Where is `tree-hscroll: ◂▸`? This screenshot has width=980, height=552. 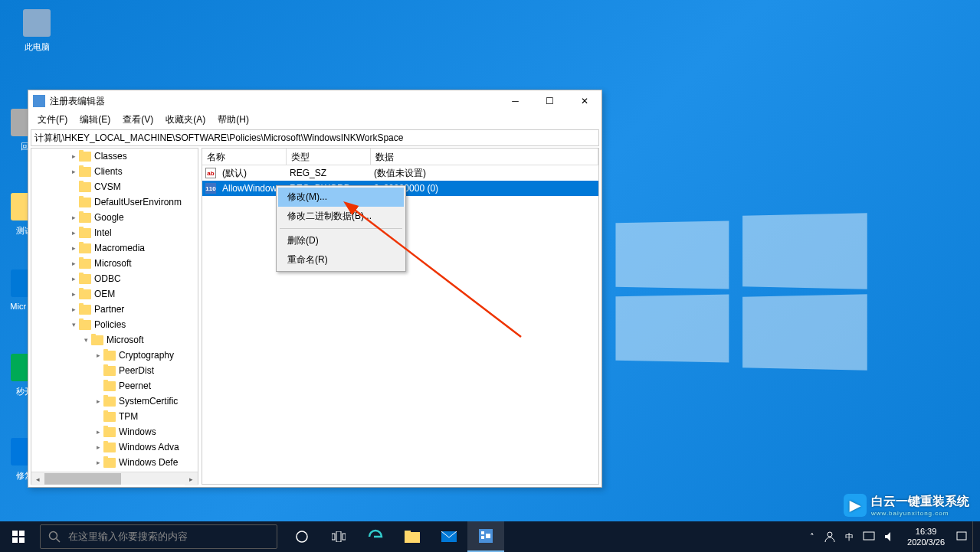 tree-hscroll: ◂▸ is located at coordinates (115, 478).